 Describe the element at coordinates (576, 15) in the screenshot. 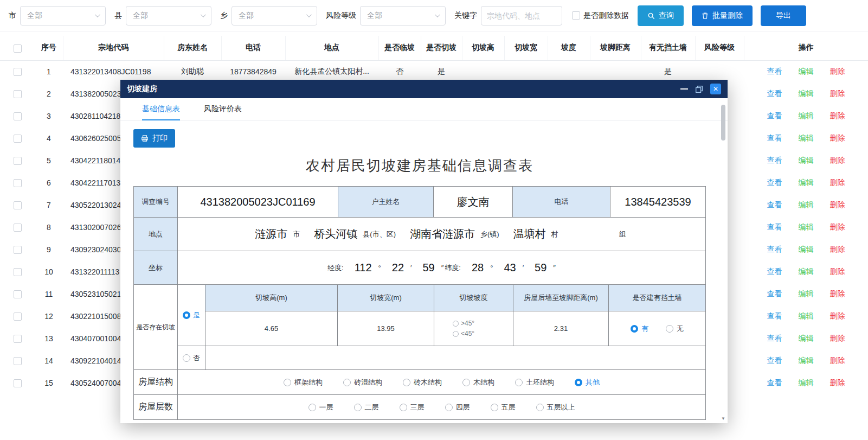

I see `show-deleted-checkbox` at that location.